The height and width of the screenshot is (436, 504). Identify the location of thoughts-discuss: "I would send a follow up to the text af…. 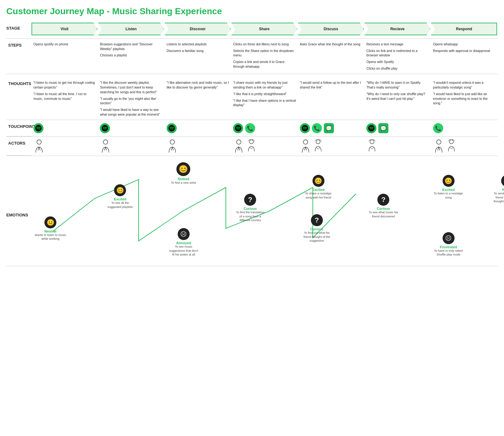
(331, 99).